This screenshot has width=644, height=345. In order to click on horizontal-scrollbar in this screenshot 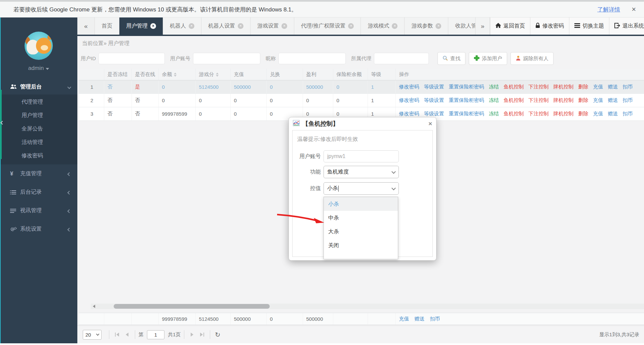, I will do `click(367, 306)`.